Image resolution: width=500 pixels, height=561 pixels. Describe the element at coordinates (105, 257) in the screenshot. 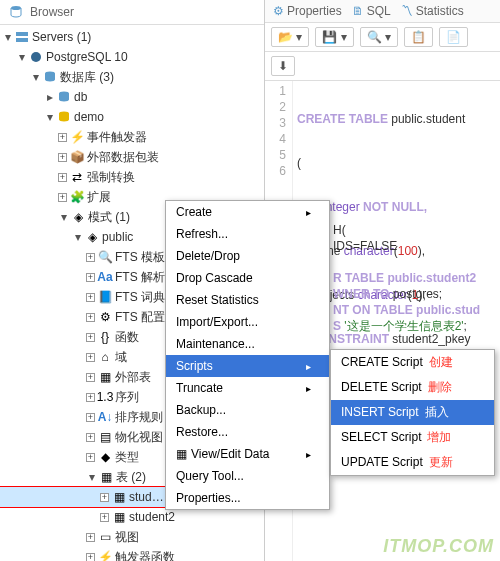

I see `fts-icon: 🔍` at that location.